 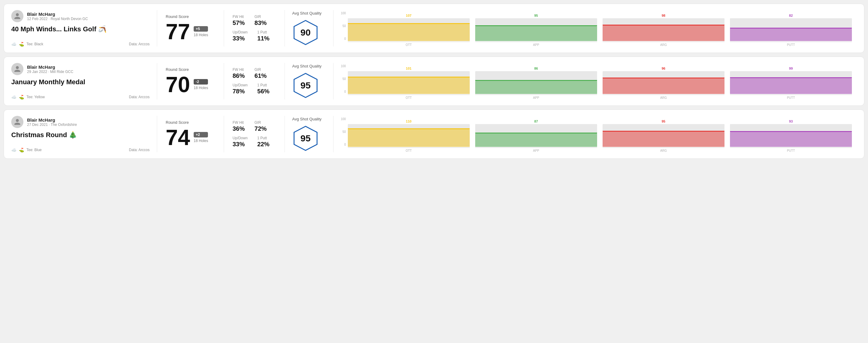 What do you see at coordinates (254, 142) in the screenshot?
I see `stats-row-bottom-3: Up/Down 33% 1 Putt 22%` at bounding box center [254, 142].